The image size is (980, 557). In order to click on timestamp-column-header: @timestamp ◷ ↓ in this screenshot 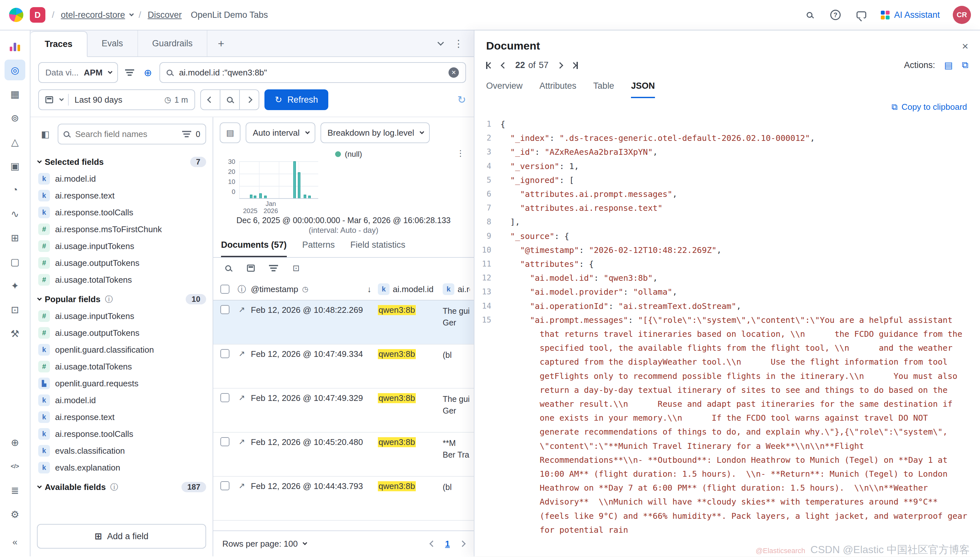, I will do `click(313, 289)`.